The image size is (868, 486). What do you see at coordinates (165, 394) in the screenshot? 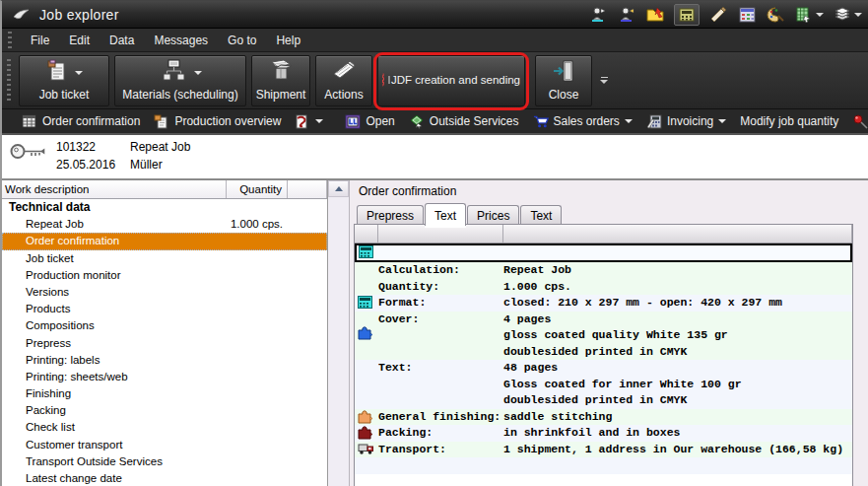
I see `tree-item-finishing: Finishing` at bounding box center [165, 394].